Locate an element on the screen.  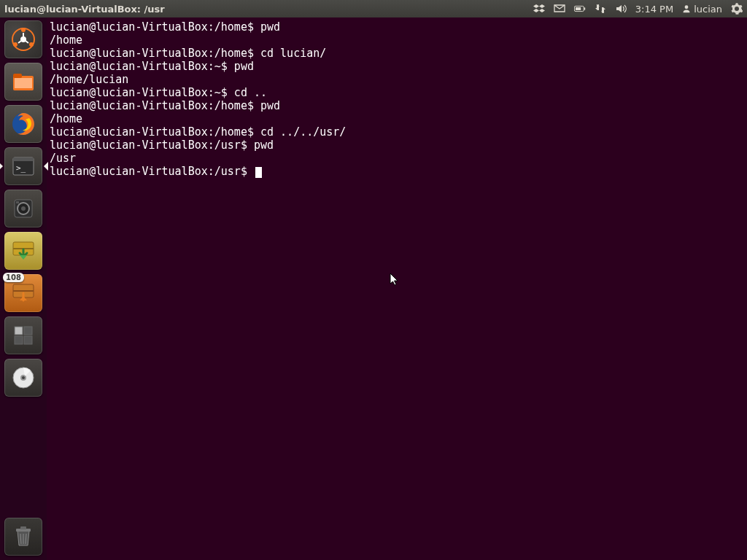
dash-home-icon is located at coordinates (23, 39).